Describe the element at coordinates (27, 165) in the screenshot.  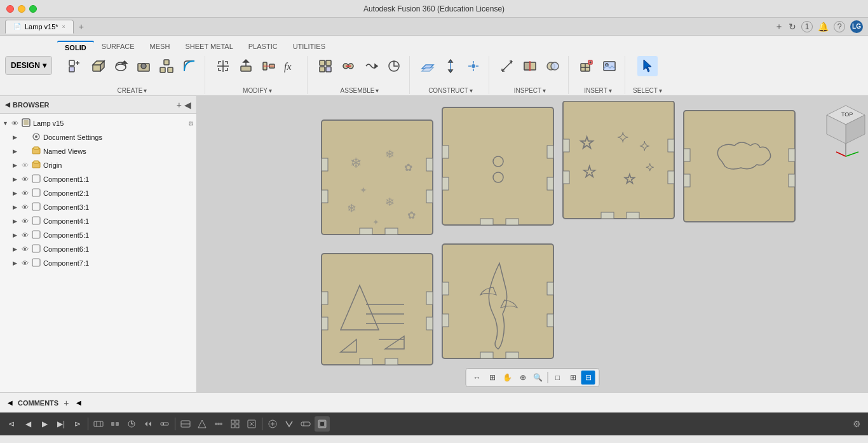
I see `tree-eye-origin: 👁` at that location.